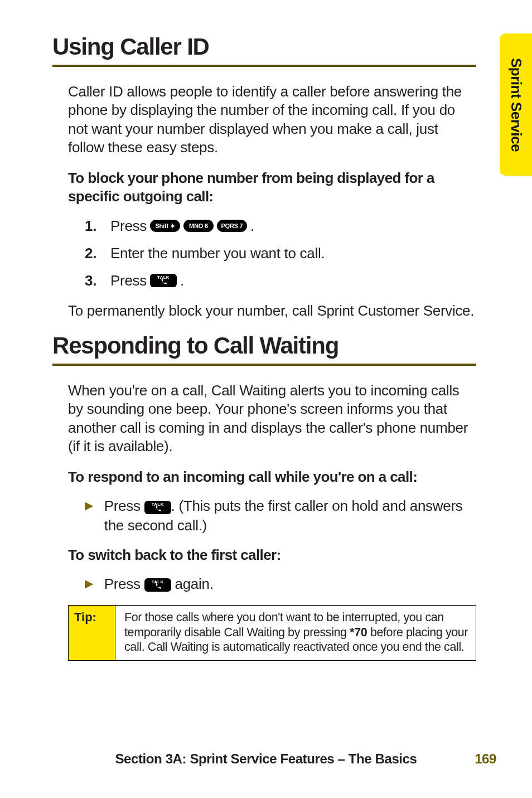 This screenshot has width=532, height=798. Describe the element at coordinates (272, 633) in the screenshot. I see `tip-box: Tip: For those calls where you don't wan…` at that location.